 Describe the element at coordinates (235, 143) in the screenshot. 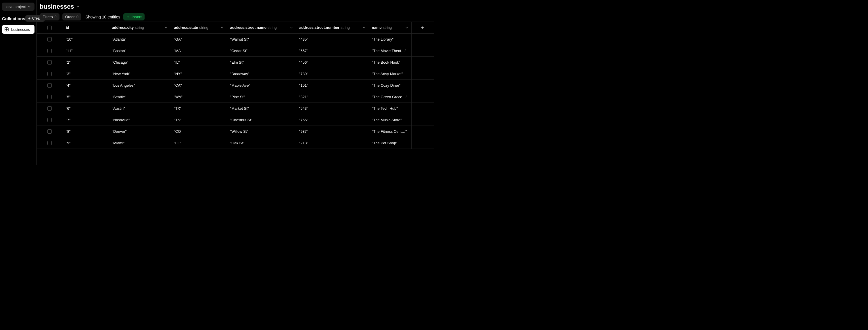

I see `table-row: "9""Miami""FL""Oak St""213""The Pet Shop…` at that location.